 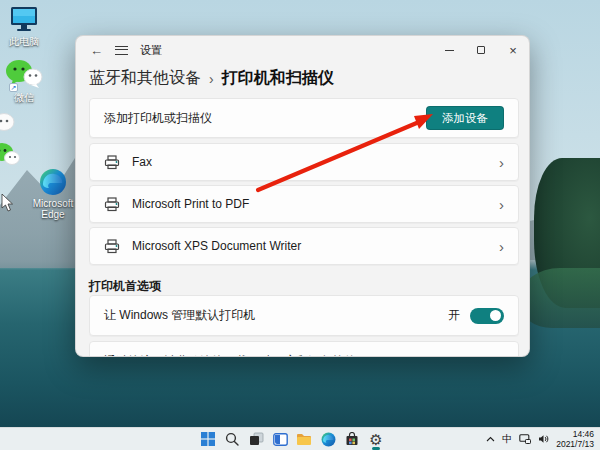 I want to click on shore-right, so click(x=560, y=298).